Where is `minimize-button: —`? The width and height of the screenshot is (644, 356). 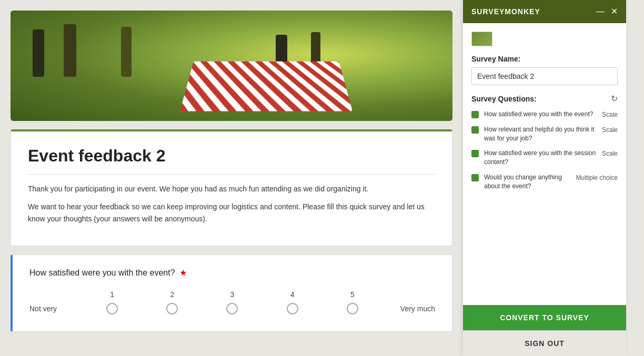 minimize-button: — is located at coordinates (600, 12).